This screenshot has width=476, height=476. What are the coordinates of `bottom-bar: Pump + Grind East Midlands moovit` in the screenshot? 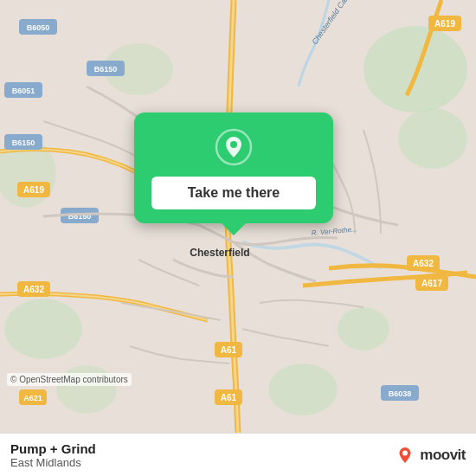 It's located at (238, 454).